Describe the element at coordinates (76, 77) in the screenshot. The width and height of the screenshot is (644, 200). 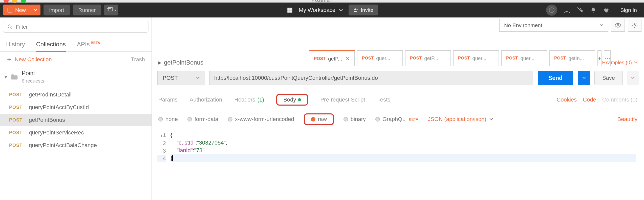
I see `collection-header: ▾ Point 6 requests` at that location.